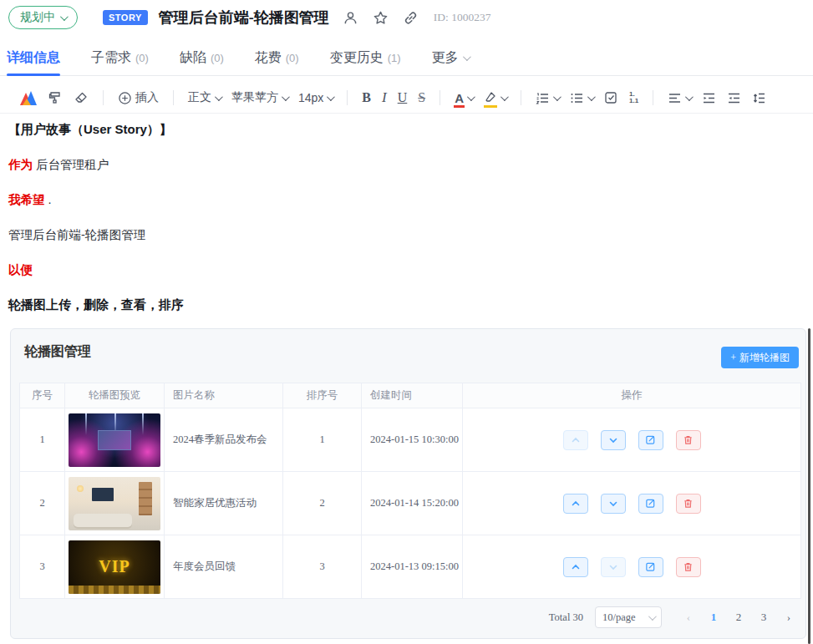 This screenshot has height=644, width=813. I want to click on ordered-list-icon, so click(543, 99).